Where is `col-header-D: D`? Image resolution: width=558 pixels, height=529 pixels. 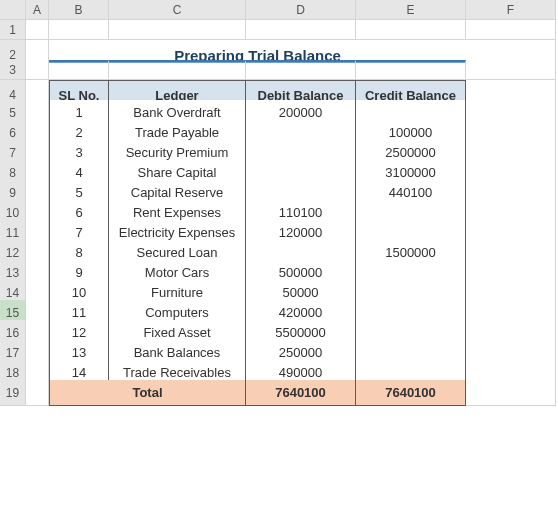 col-header-D: D is located at coordinates (301, 10).